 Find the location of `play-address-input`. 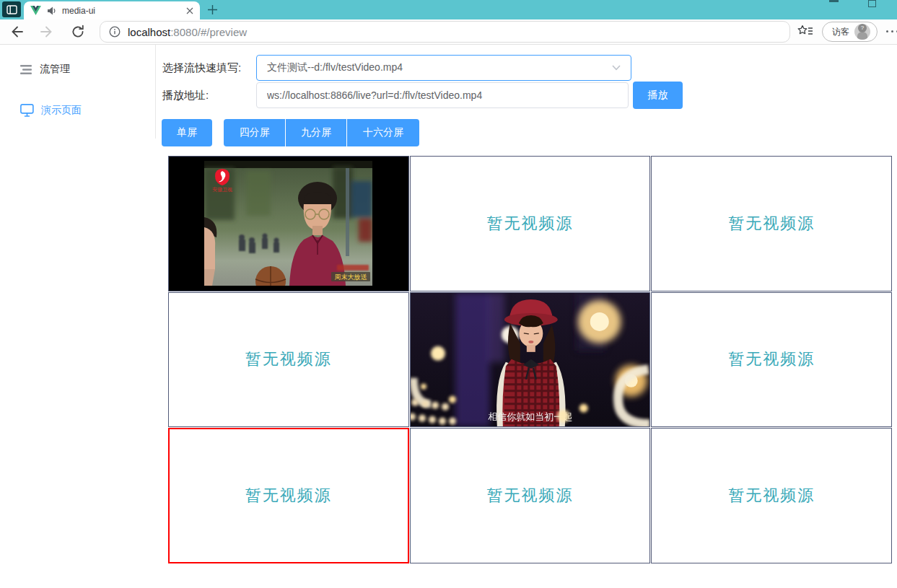

play-address-input is located at coordinates (442, 95).